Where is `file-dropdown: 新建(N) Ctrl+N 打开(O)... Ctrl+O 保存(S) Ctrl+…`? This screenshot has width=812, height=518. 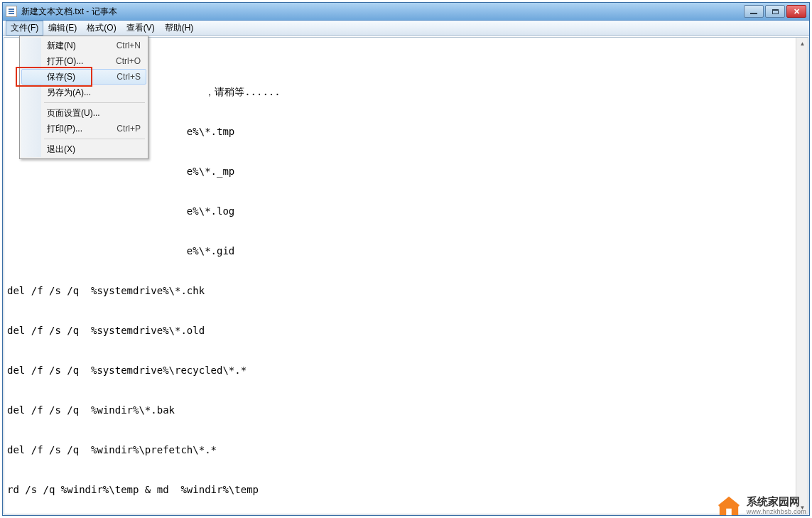
file-dropdown: 新建(N) Ctrl+N 打开(O)... Ctrl+O 保存(S) Ctrl+… is located at coordinates (84, 97).